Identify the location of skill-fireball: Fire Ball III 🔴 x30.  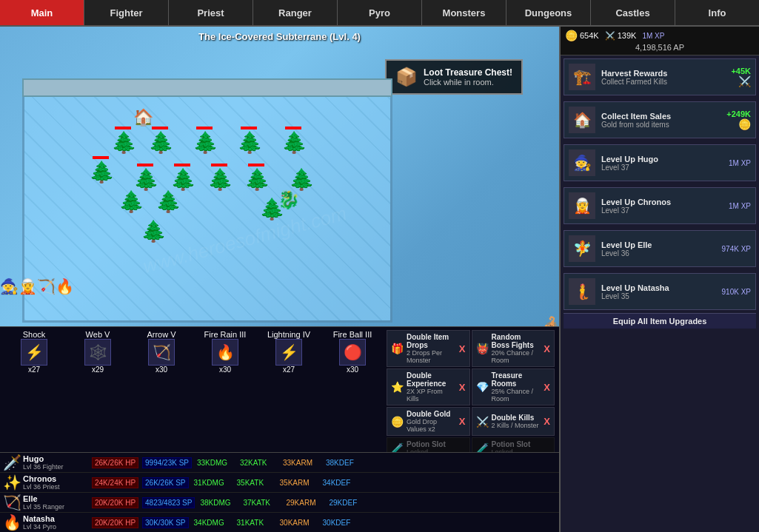
(352, 394).